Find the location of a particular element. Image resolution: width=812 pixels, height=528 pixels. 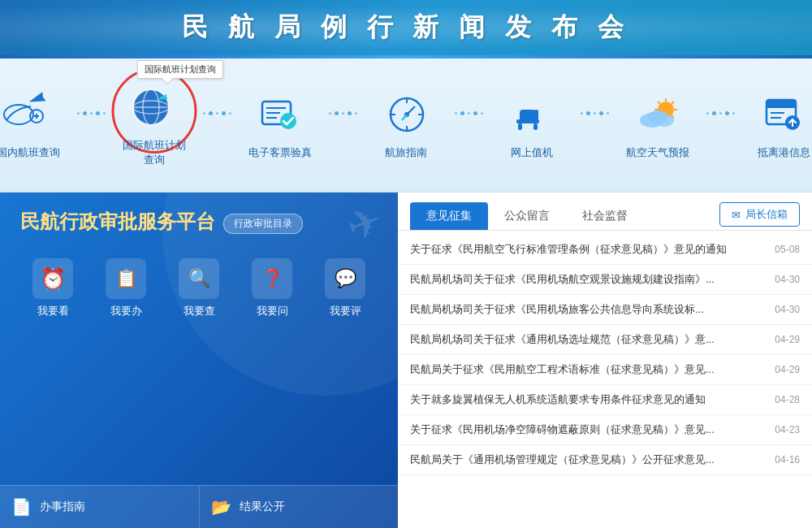

news-item: 民航局机场司关于征求《民用机场航空观景设施规划建设指南》... 04-30 is located at coordinates (605, 279).